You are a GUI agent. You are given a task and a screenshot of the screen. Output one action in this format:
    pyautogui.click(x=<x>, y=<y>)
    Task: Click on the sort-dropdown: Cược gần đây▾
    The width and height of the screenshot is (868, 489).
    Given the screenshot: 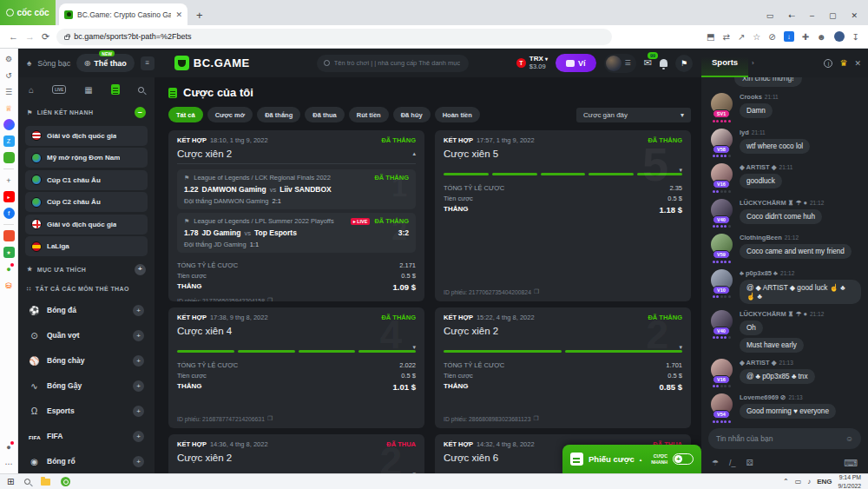 What is the action you would take?
    pyautogui.click(x=634, y=115)
    